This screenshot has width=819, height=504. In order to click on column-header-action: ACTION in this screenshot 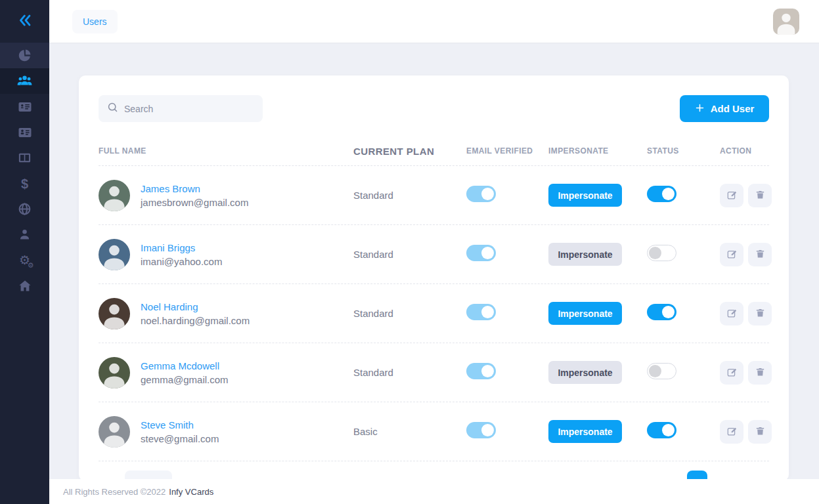, I will do `click(745, 151)`.